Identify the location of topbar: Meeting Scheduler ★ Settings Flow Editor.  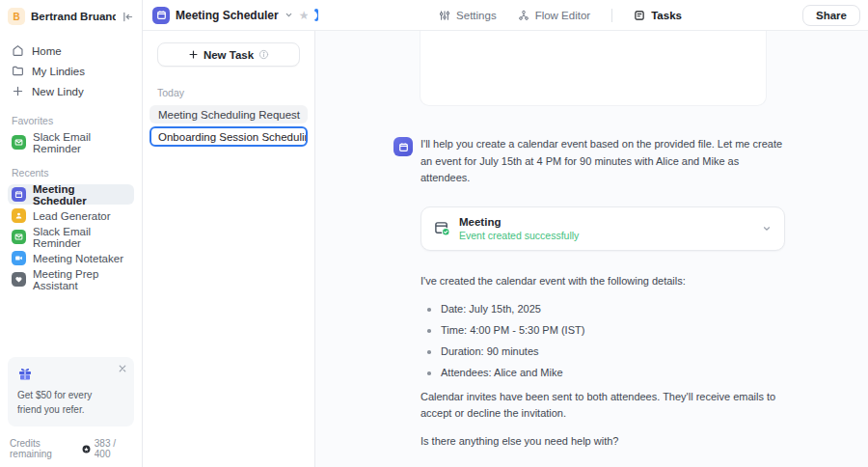
(505, 15).